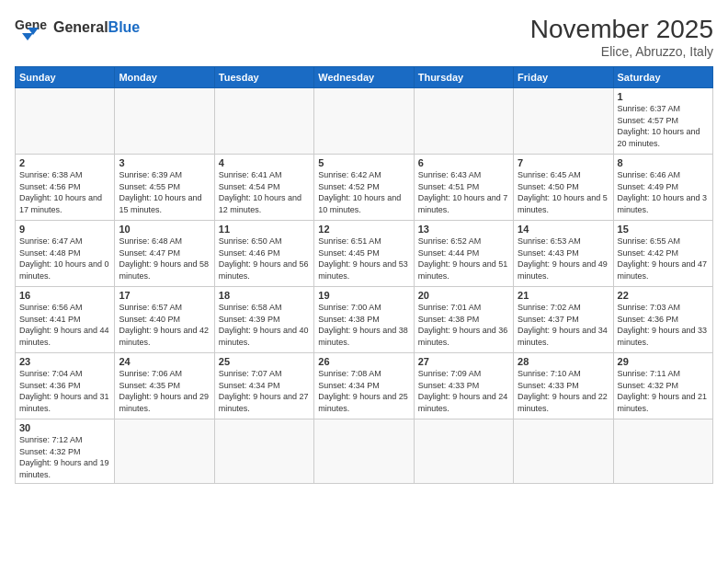 This screenshot has height=563, width=728. What do you see at coordinates (663, 188) in the screenshot?
I see `table-row: 8Sunrise: 6:46 AM Sunset: 4:49 PM Daylig…` at bounding box center [663, 188].